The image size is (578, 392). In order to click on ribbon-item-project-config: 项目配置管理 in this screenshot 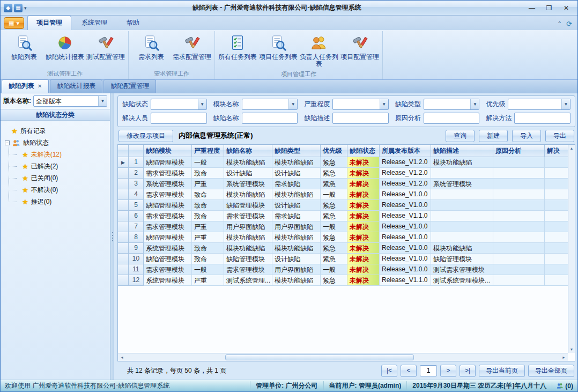, I will do `click(360, 47)`.